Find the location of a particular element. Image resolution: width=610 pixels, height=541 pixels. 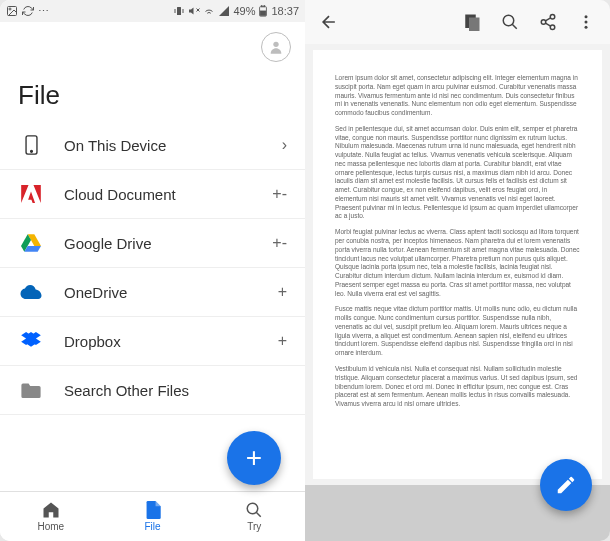

adobe-icon is located at coordinates (31, 194).